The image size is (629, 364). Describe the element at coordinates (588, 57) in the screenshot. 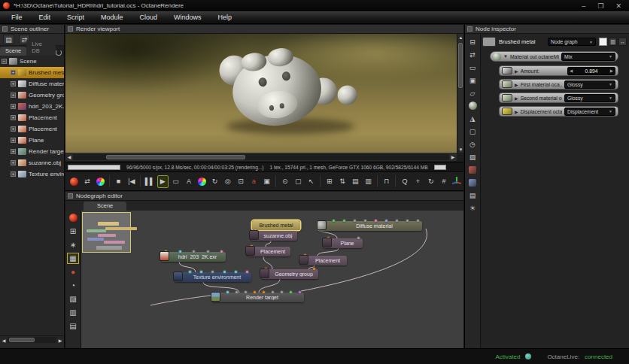

I see `mix-select: Mix▼` at that location.